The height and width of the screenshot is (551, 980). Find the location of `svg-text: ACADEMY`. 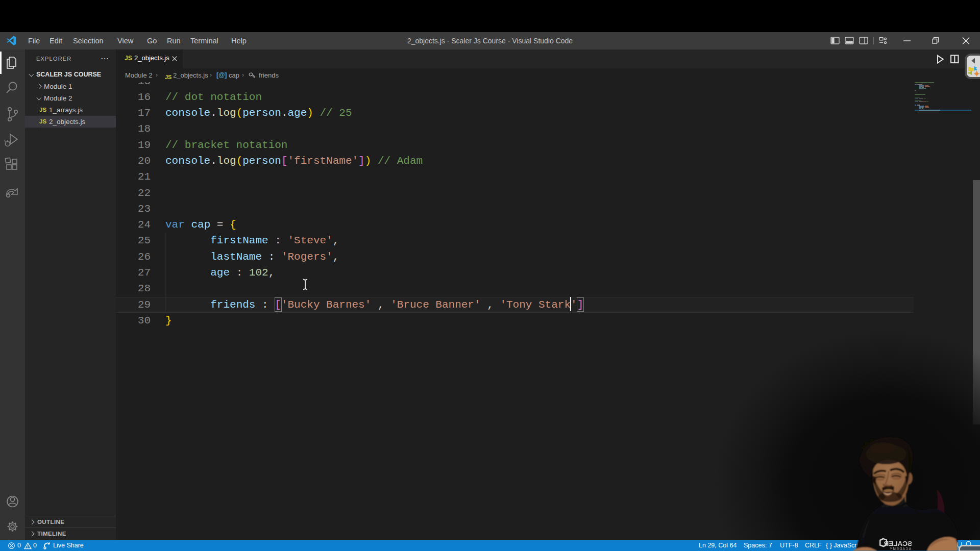

svg-text: ACADEMY is located at coordinates (900, 549).